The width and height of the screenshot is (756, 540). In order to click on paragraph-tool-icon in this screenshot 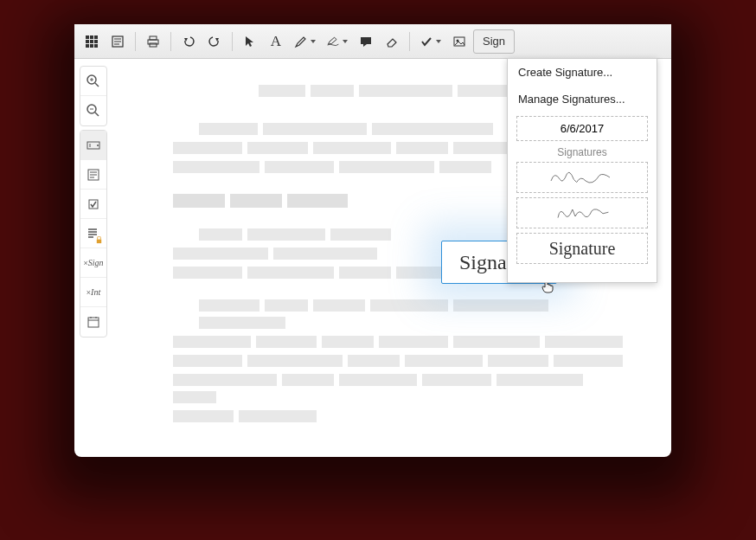, I will do `click(93, 175)`.